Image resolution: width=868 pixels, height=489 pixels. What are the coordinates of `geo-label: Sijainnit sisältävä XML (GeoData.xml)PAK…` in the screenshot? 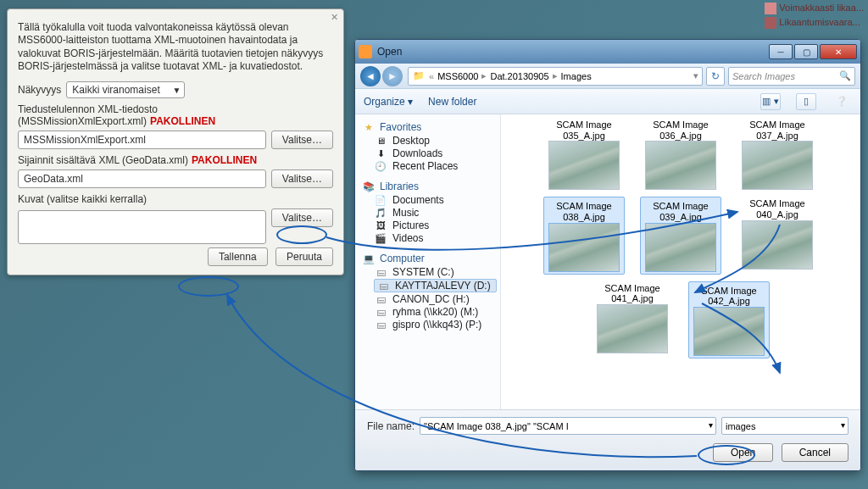 It's located at (175, 160).